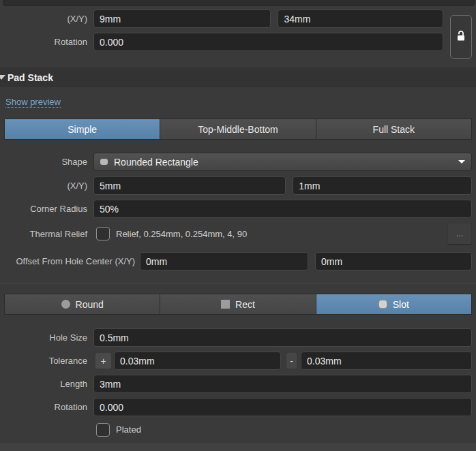  What do you see at coordinates (236, 185) in the screenshot?
I see `pad-size-row: (X/Y)` at bounding box center [236, 185].